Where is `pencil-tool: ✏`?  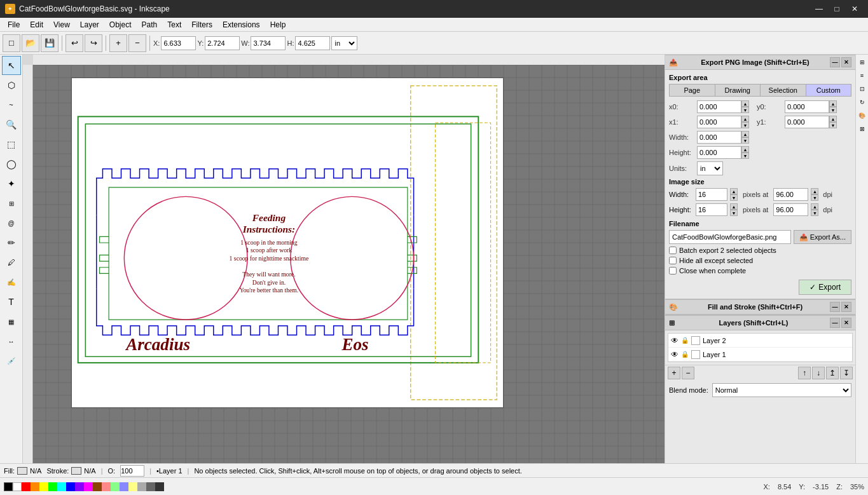 pencil-tool: ✏ is located at coordinates (11, 243).